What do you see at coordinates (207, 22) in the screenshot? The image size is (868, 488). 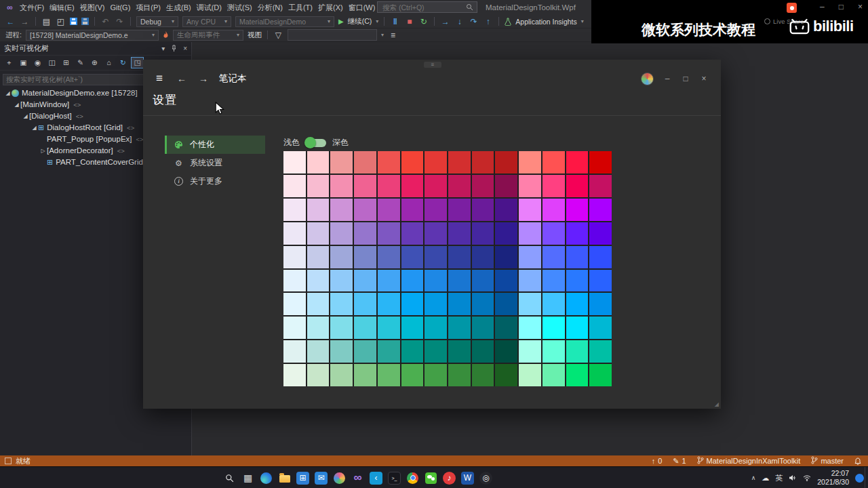 I see `solution-platform-combo: Any CPU▾` at bounding box center [207, 22].